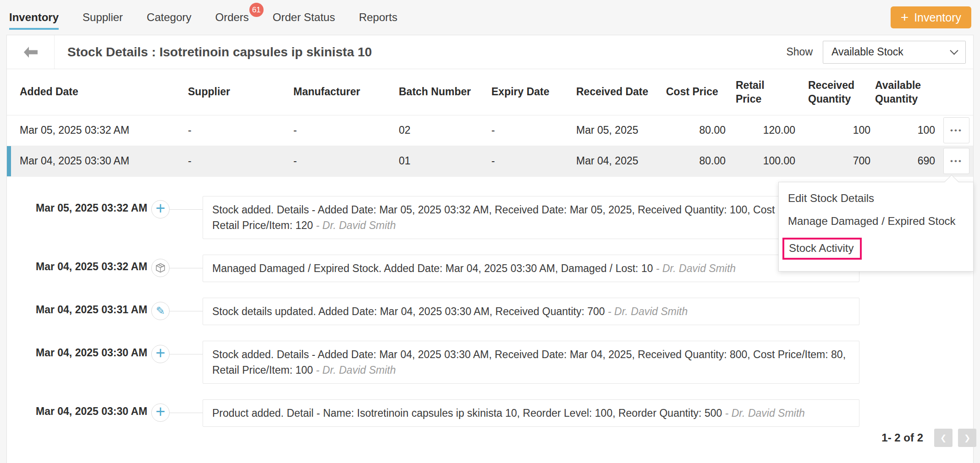 The width and height of the screenshot is (980, 463). What do you see at coordinates (531, 413) in the screenshot?
I see `timeline-message-box: Product added. Detail - Name: Isotretino…` at bounding box center [531, 413].